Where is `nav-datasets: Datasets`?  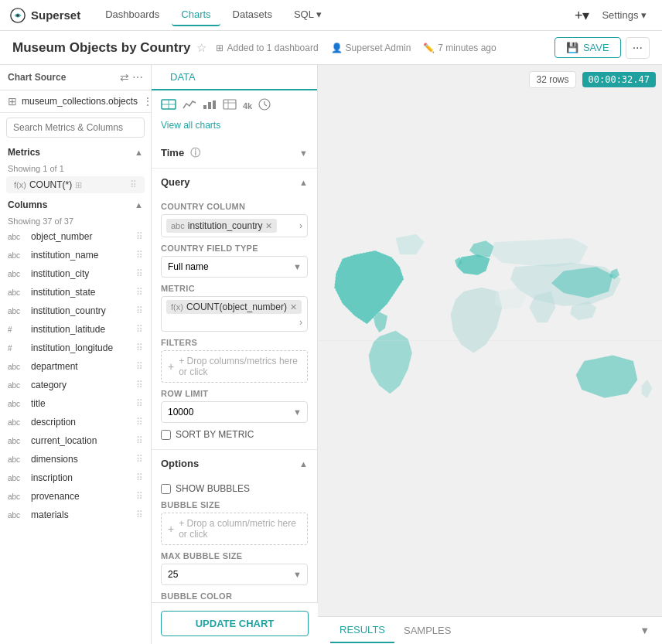 nav-datasets: Datasets is located at coordinates (252, 15).